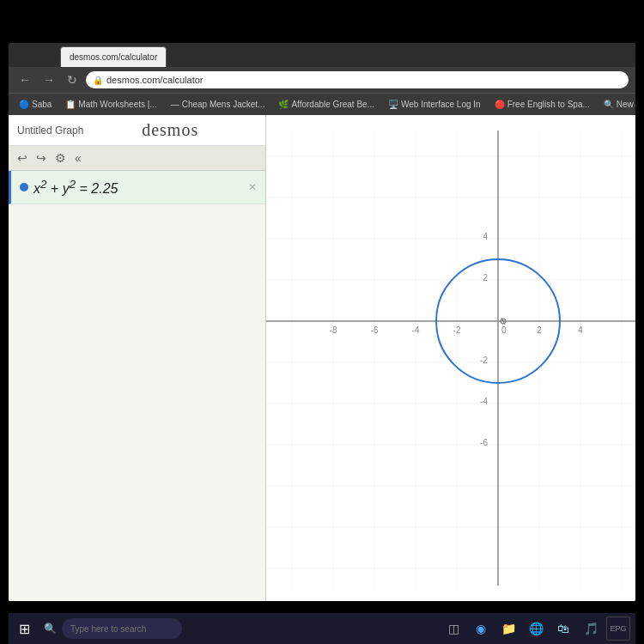 This screenshot has width=644, height=644. What do you see at coordinates (24, 629) in the screenshot?
I see `start-button: ⊞` at bounding box center [24, 629].